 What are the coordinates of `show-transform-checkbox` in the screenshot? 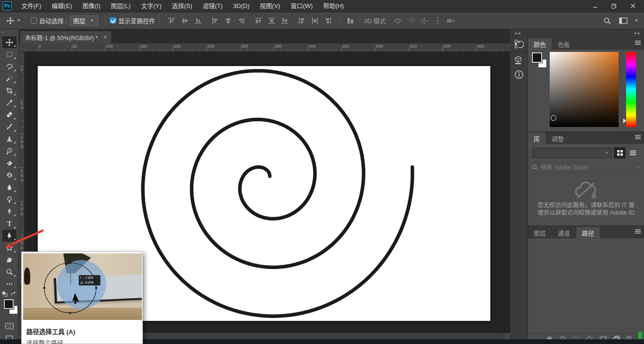 It's located at (113, 21).